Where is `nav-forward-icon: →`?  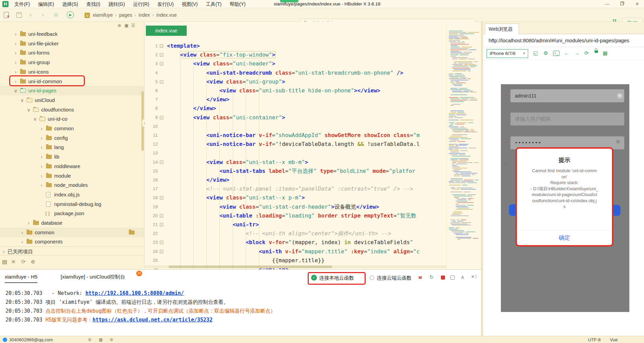
nav-forward-icon: → is located at coordinates (577, 53).